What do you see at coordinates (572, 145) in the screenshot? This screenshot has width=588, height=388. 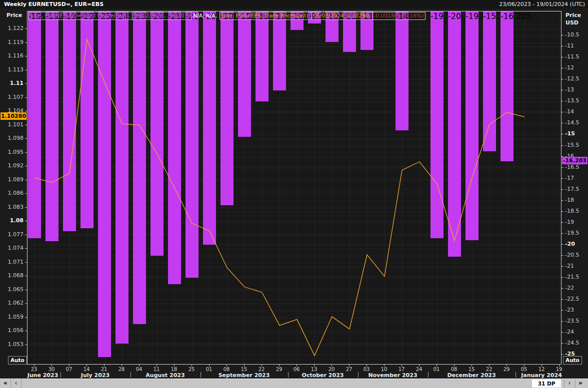 I see `right-axis-tick-label: -15.5` at bounding box center [572, 145].